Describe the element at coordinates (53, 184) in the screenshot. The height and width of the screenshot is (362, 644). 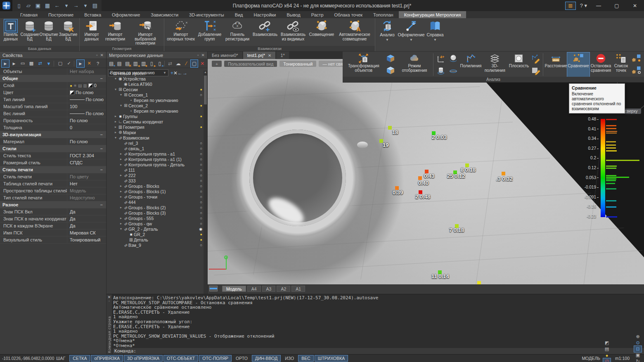
I see `property-row: Таблица стилей печатиНет` at that location.